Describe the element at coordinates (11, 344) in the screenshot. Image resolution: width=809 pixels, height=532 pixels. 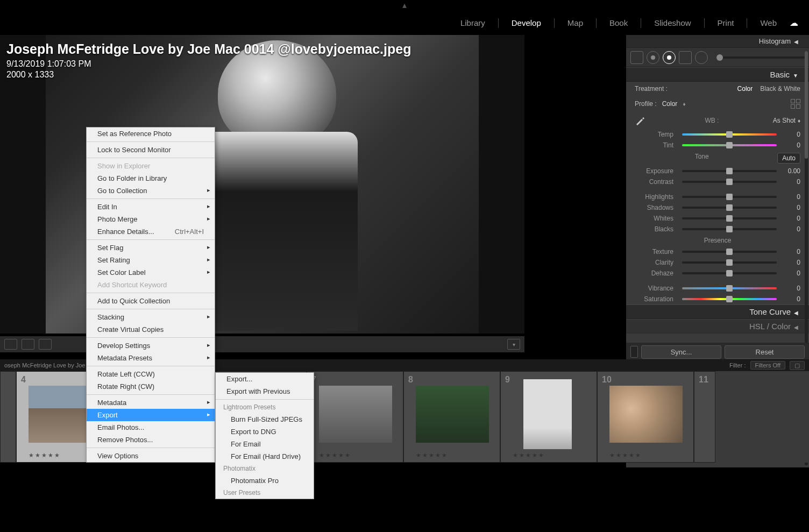
I see `compare-tool` at that location.